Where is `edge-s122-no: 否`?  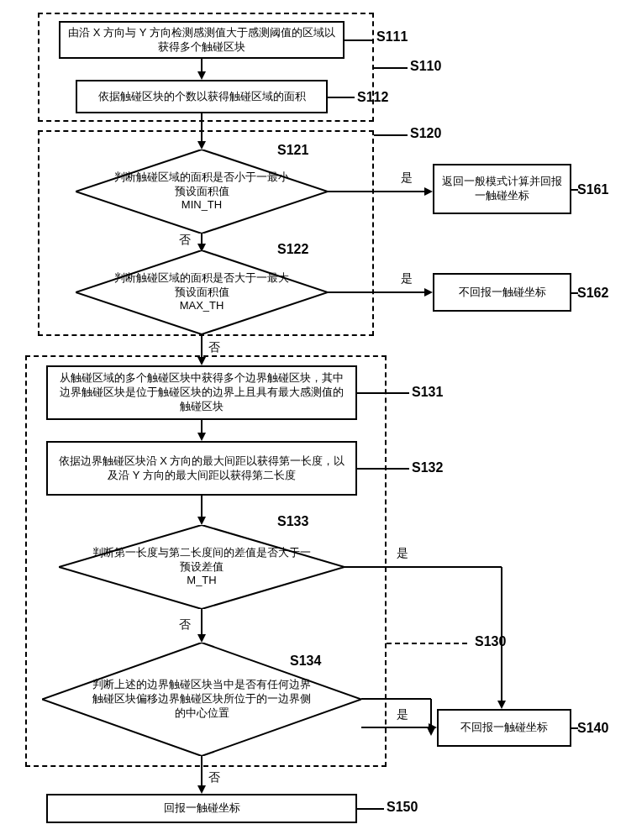 edge-s122-no: 否 is located at coordinates (214, 348).